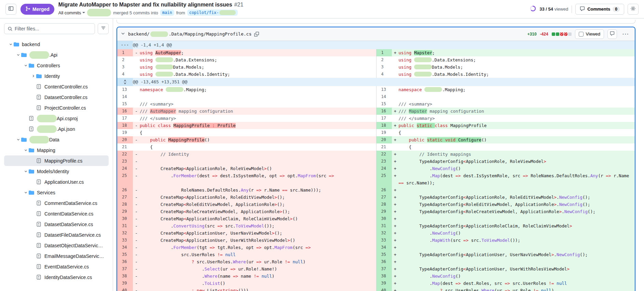  Describe the element at coordinates (123, 34) in the screenshot. I see `collapse-file-chevron-icon` at that location.